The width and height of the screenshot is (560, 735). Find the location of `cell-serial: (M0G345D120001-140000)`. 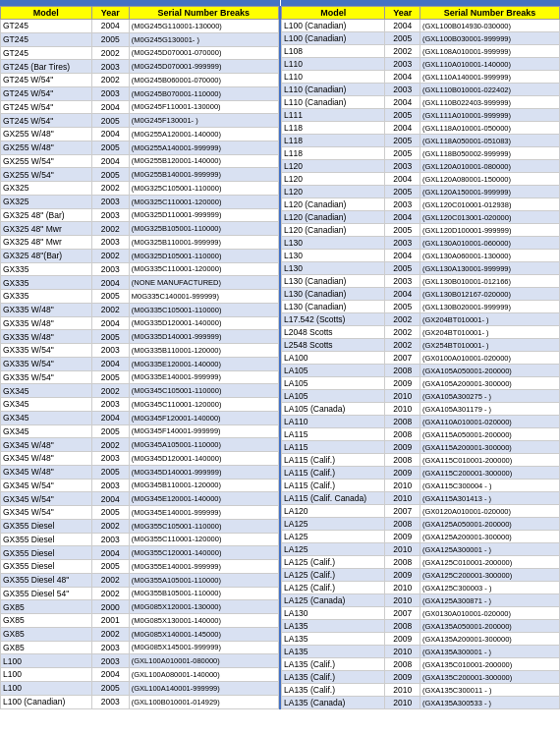

cell-serial: (M0G345D120001-140000) is located at coordinates (203, 459).